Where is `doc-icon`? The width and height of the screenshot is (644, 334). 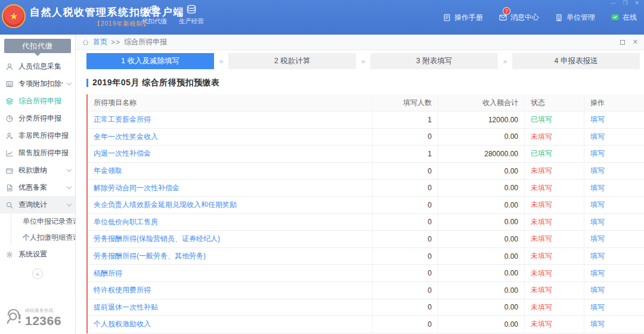
doc-icon is located at coordinates (10, 188).